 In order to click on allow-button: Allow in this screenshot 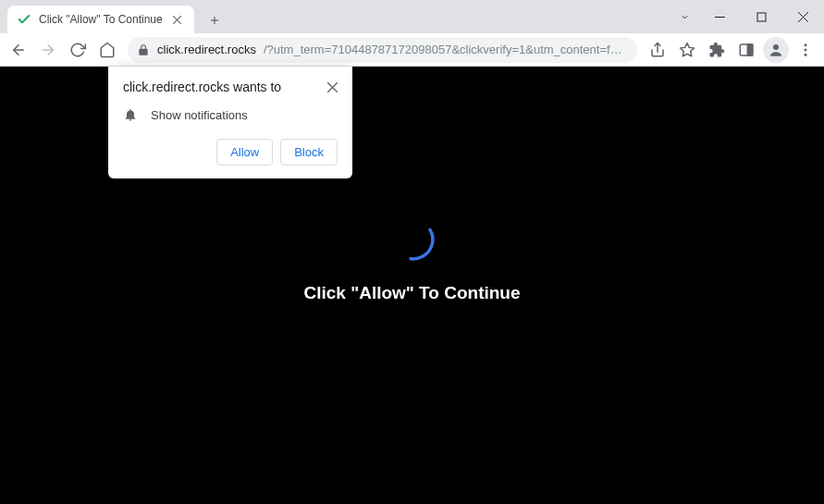, I will do `click(244, 152)`.